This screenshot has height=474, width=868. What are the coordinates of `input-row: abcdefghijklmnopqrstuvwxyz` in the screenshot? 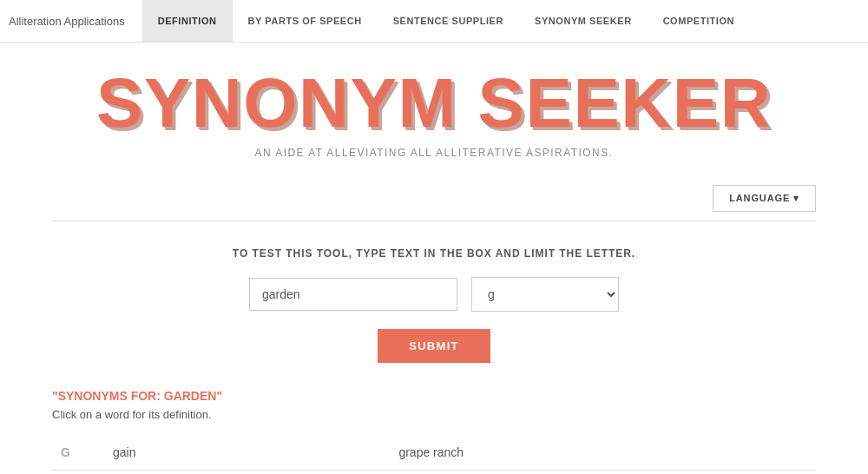 It's located at (434, 294).